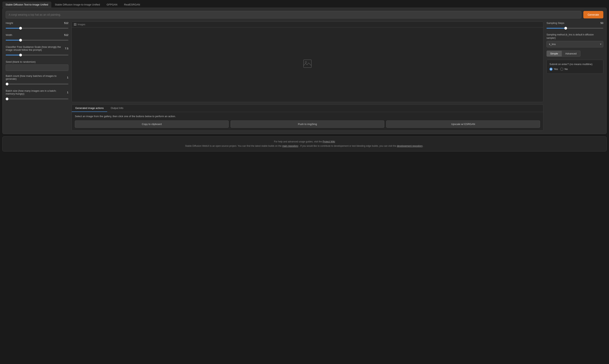 The height and width of the screenshot is (364, 609). I want to click on options-box: Submit on enter? (no means multiline) Ye…, so click(575, 67).